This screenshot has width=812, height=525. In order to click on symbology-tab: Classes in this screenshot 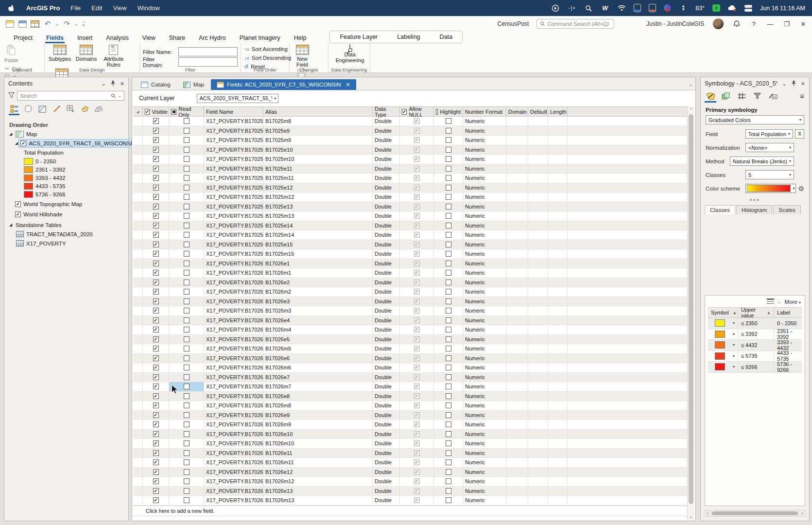, I will do `click(720, 210)`.